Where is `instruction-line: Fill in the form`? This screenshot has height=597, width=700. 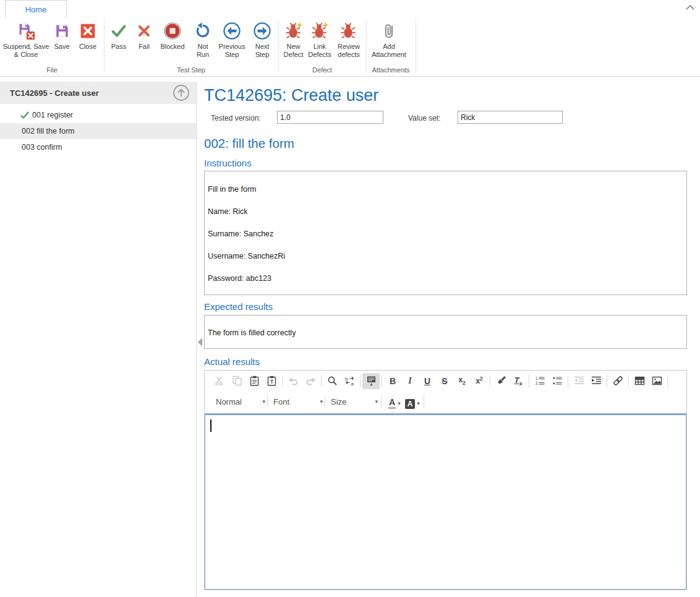
instruction-line: Fill in the form is located at coordinates (445, 189).